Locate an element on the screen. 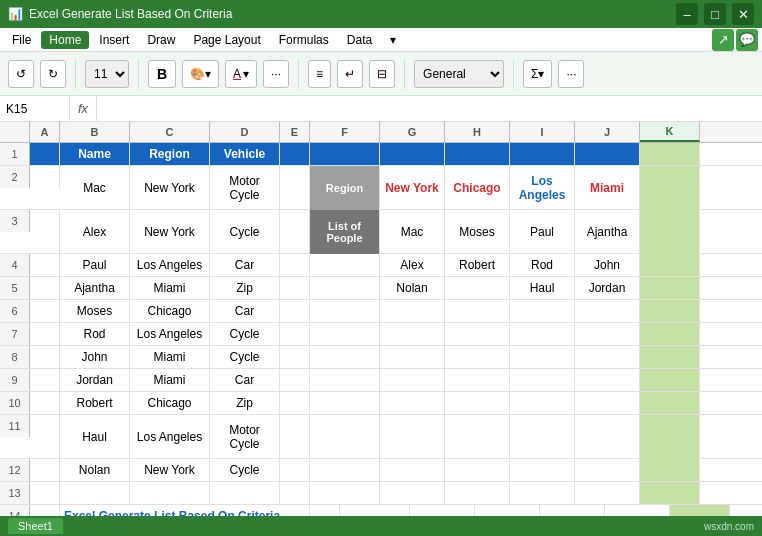 This screenshot has height=536, width=762. cell-a5 is located at coordinates (45, 288).